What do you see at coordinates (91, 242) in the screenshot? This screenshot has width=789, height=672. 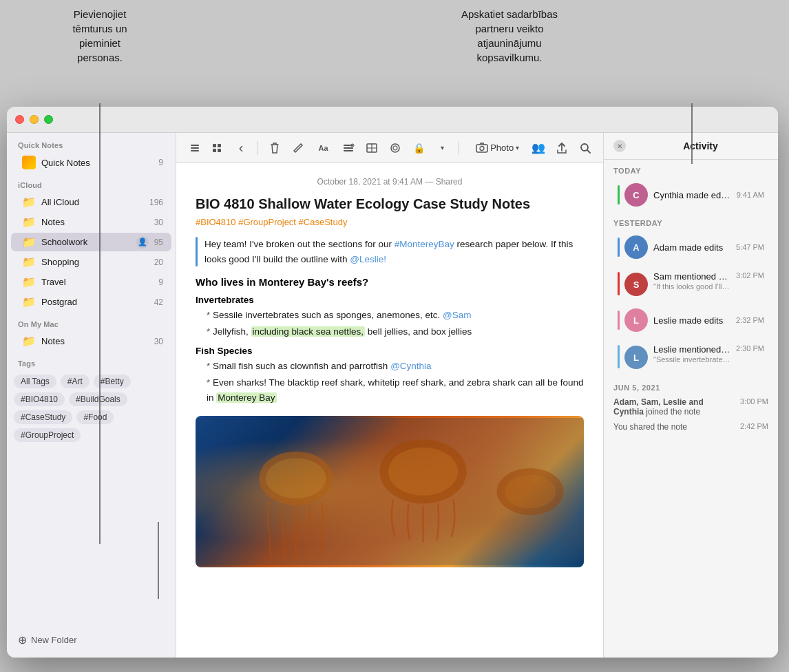 I see `sidebar-item-schoolwork: 📁 Schoolwork 👤 95` at bounding box center [91, 242].